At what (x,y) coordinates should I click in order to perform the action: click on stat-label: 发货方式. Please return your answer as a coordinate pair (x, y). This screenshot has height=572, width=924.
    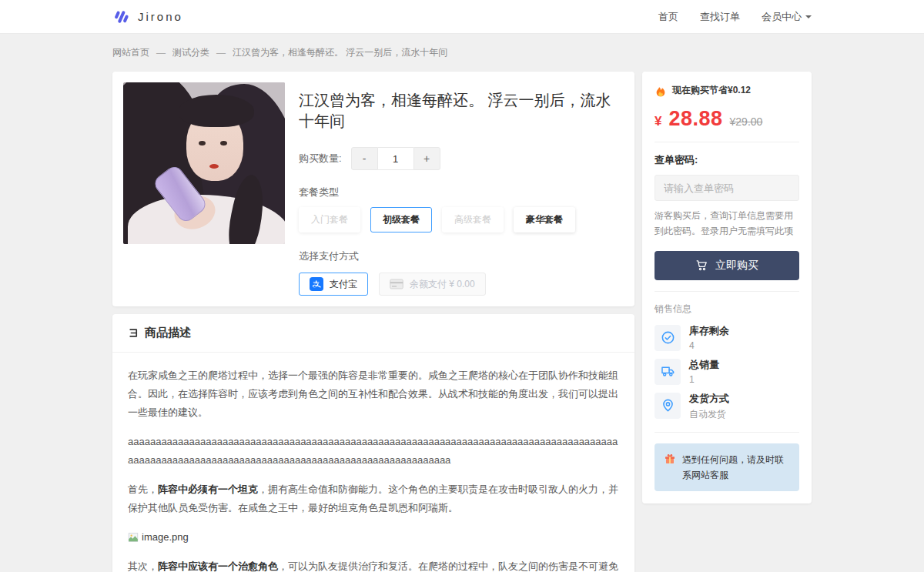
    Looking at the image, I should click on (709, 399).